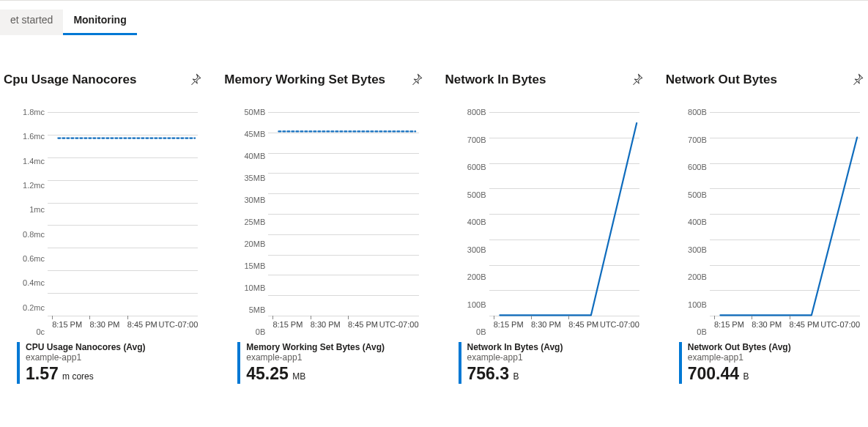  Describe the element at coordinates (251, 288) in the screenshot. I see `y-tick-label: 10MB` at that location.